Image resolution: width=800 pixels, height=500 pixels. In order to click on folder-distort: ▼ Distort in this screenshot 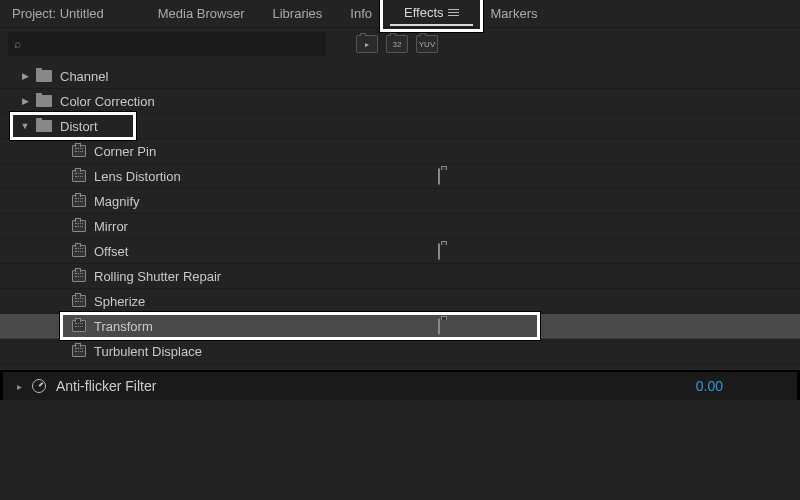, I will do `click(400, 126)`.